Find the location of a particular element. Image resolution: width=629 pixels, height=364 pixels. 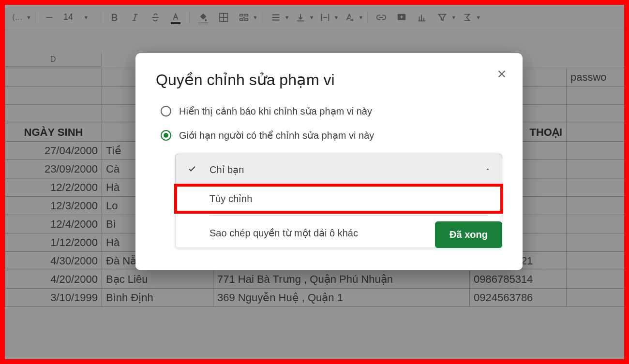

radio-restrict-label: Giới hạn người có thể chỉnh sửa phạm vi … is located at coordinates (277, 135).